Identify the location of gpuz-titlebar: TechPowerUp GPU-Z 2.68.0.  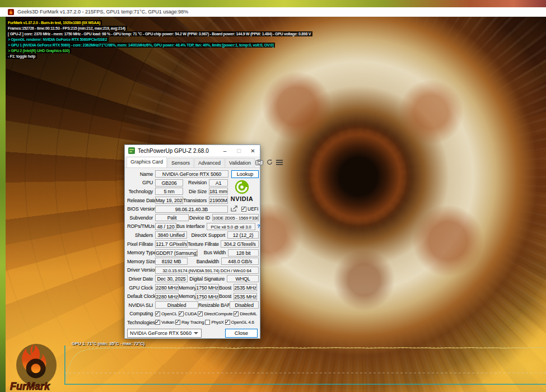
(193, 151).